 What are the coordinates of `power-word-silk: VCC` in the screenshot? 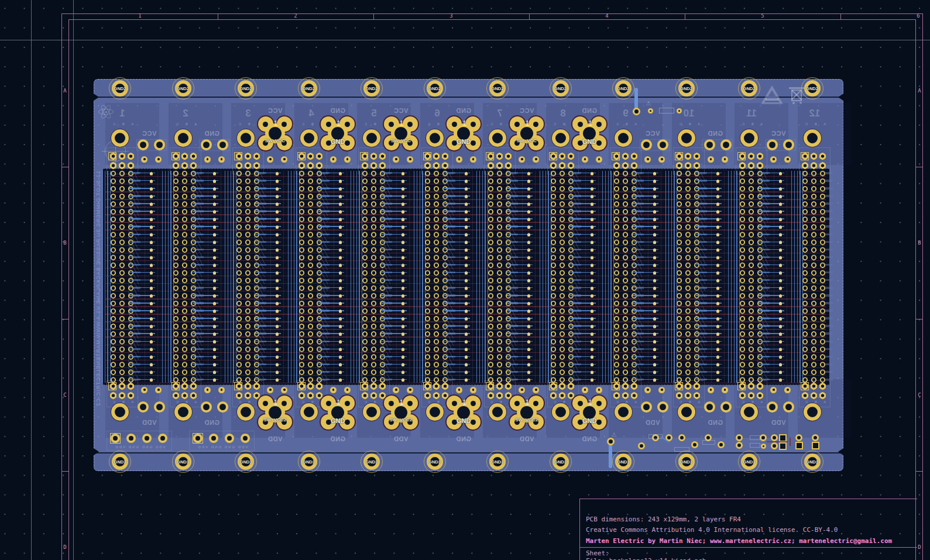 It's located at (401, 111).